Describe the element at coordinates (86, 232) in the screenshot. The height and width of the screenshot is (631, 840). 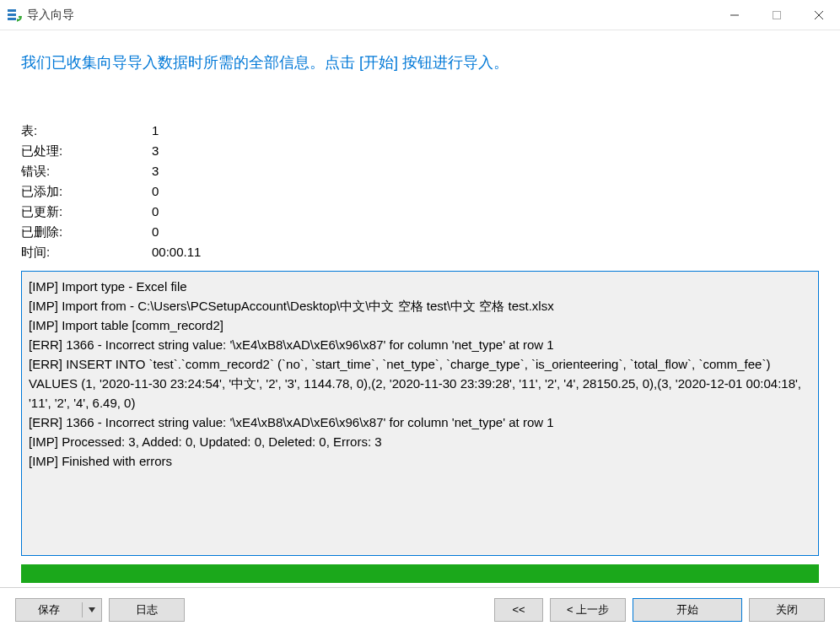
I see `stats-label: 已删除:` at that location.